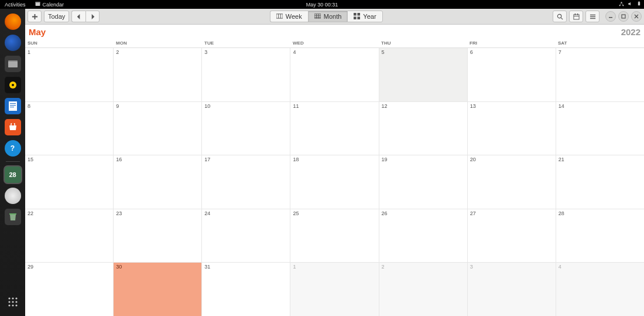 This screenshot has width=644, height=316. I want to click on show-applications, so click(13, 302).